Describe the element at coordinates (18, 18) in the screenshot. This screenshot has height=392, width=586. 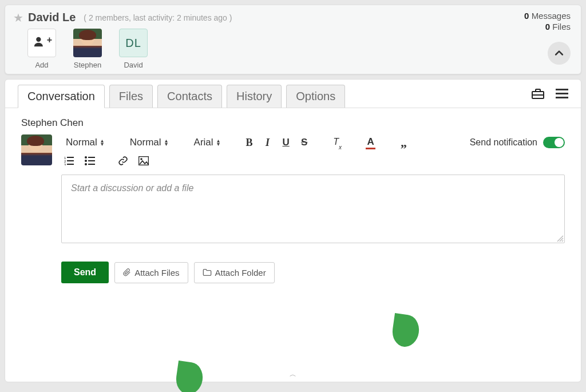
I see `favorite-star-icon: ★` at that location.